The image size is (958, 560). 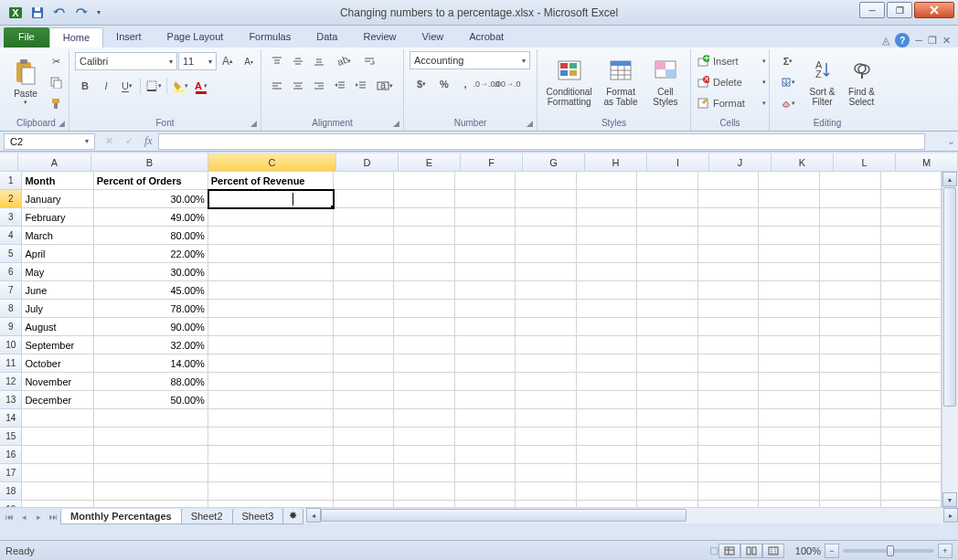 I want to click on tab-first-icon: ⏮, so click(x=9, y=517).